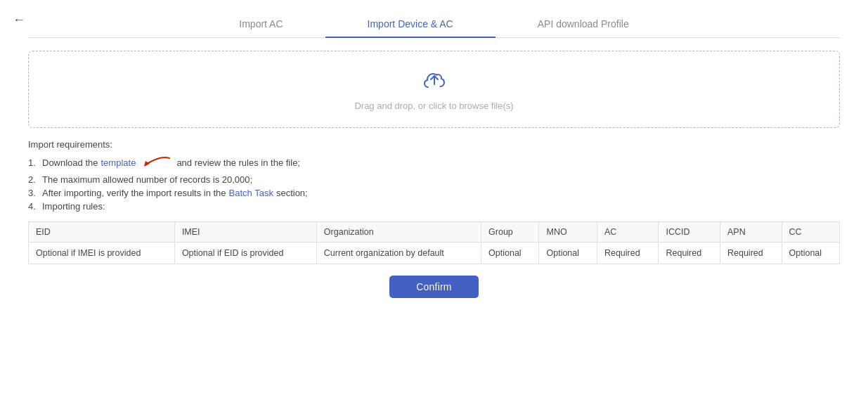  Describe the element at coordinates (689, 253) in the screenshot. I see `table-cell-0-6: Required` at that location.